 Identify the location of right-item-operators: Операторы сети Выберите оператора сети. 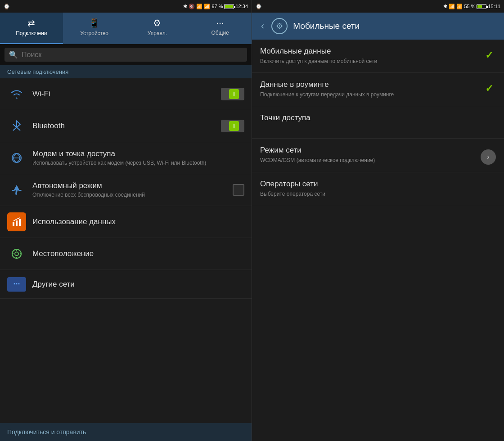
(378, 189).